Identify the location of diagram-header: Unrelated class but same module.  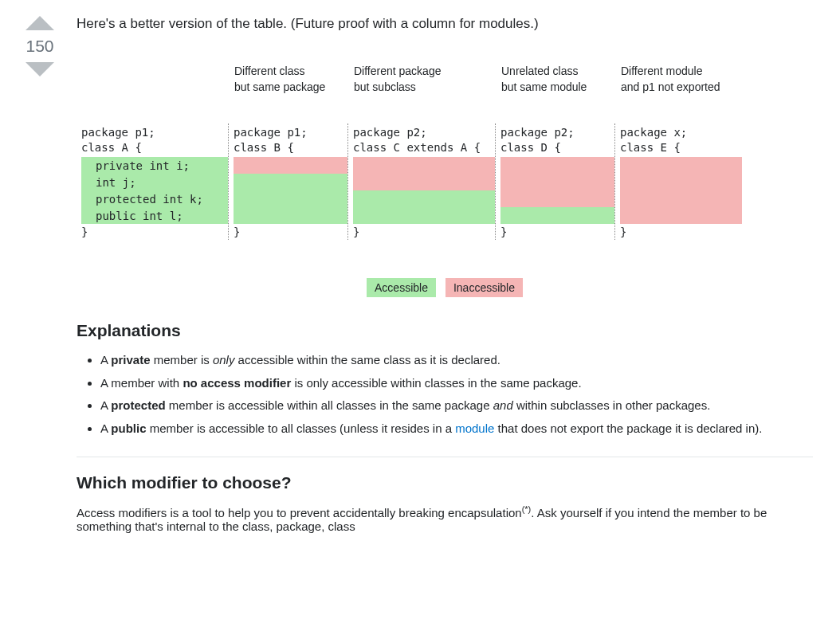
(555, 80).